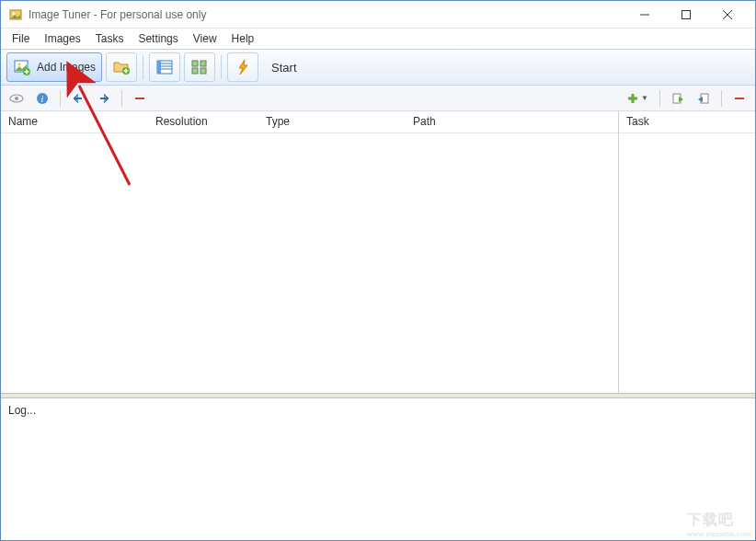 This screenshot has height=541, width=756. I want to click on image-list-headers: Name Resolution Type Path, so click(309, 122).